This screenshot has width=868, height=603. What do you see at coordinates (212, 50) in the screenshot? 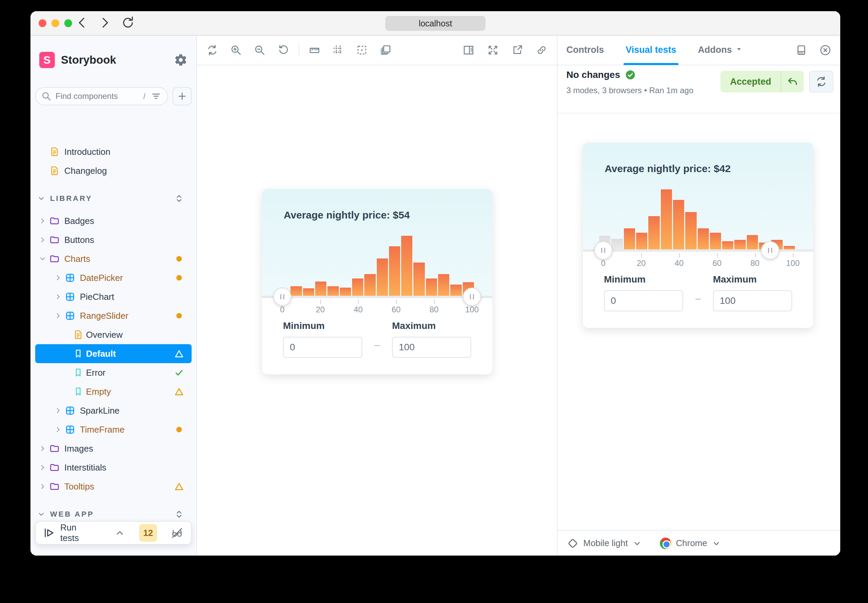
I see `remount-component-icon` at bounding box center [212, 50].